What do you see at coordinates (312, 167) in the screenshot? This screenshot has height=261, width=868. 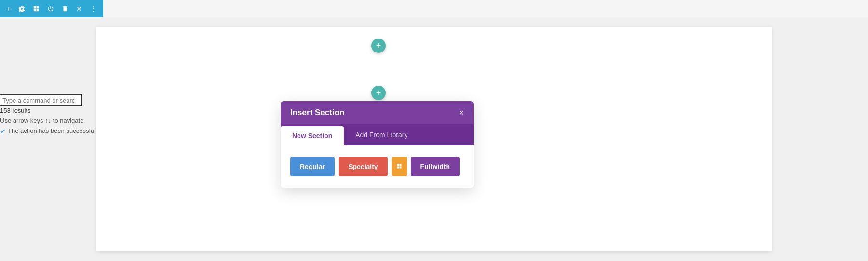 I see `regular-section-button: Regular` at bounding box center [312, 167].